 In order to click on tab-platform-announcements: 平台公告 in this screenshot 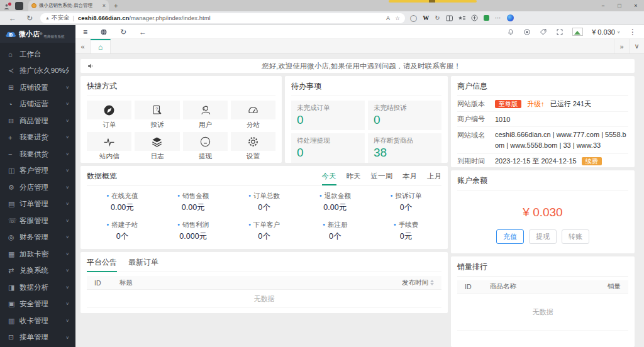, I will do `click(102, 265)`.